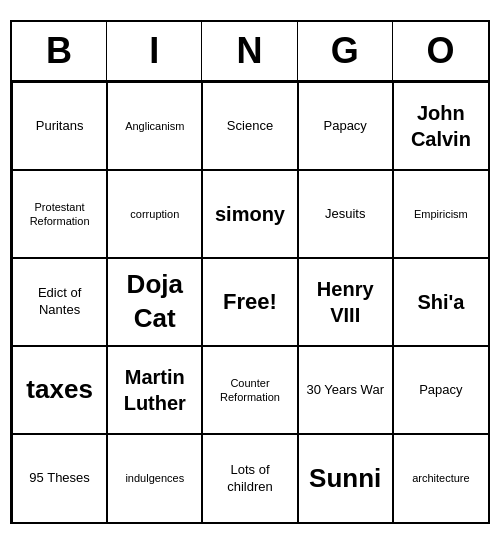 This screenshot has width=500, height=544. Describe the element at coordinates (346, 214) in the screenshot. I see `bingo-cell: Jesuits` at that location.